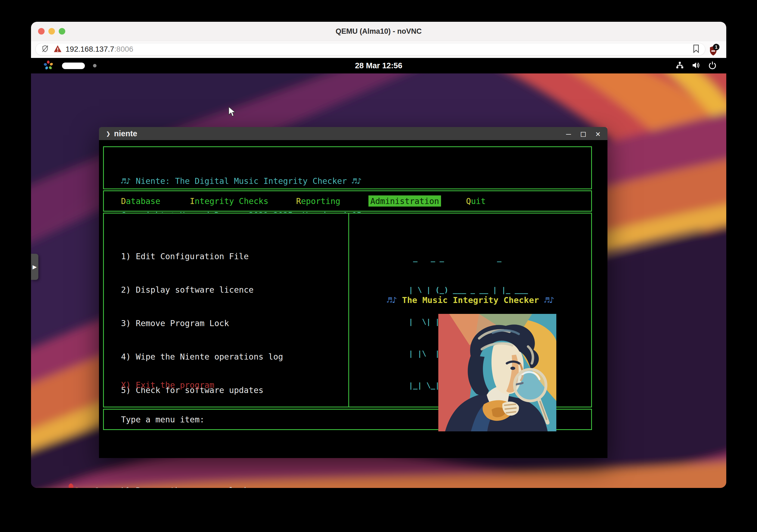 Image resolution: width=757 pixels, height=532 pixels. What do you see at coordinates (207, 486) in the screenshot?
I see `menu-item-L: L) Remove the program lock` at bounding box center [207, 486].